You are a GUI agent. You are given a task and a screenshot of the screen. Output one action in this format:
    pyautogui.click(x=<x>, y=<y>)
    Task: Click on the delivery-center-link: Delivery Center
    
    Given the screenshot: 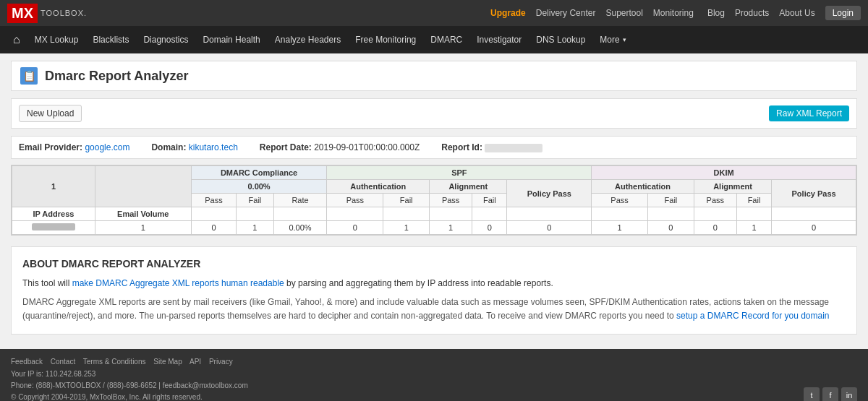 What is the action you would take?
    pyautogui.click(x=566, y=13)
    